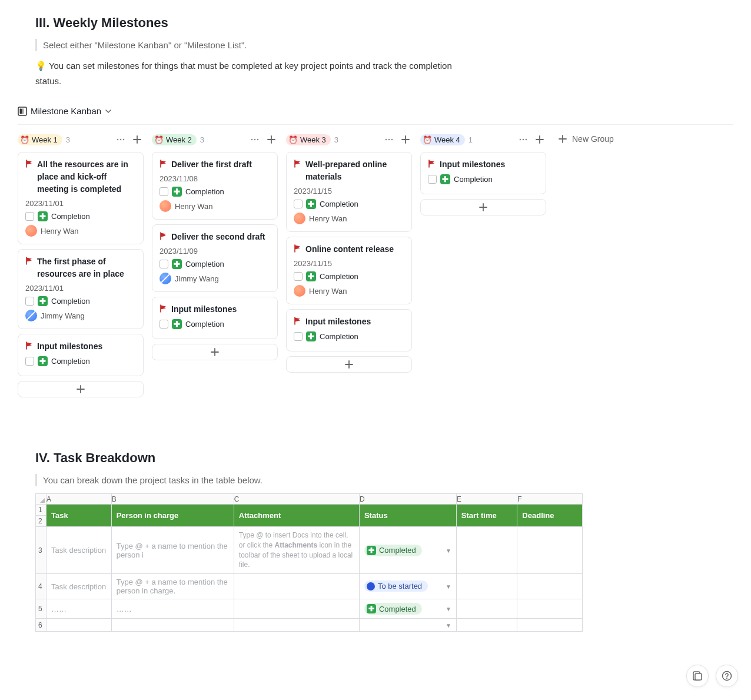 The image size is (751, 700). What do you see at coordinates (41, 625) in the screenshot?
I see `row-num: 6` at bounding box center [41, 625].